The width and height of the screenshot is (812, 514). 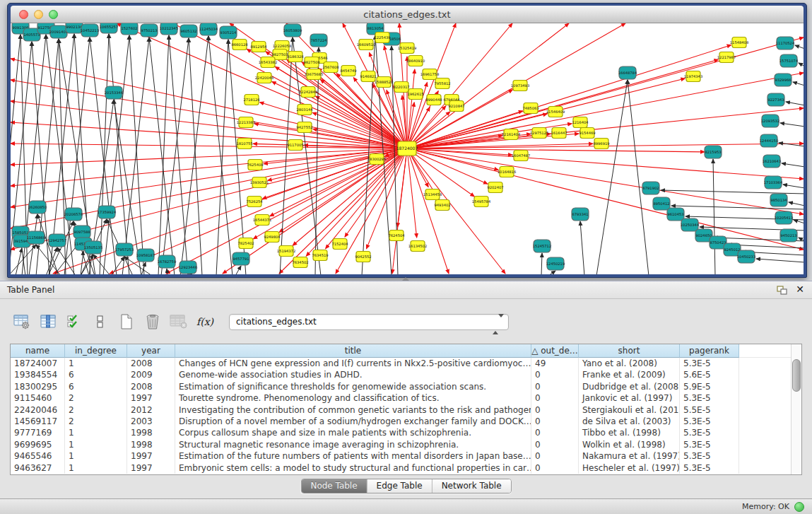 I want to click on table-row: 1830029562008Estimation of significance …, so click(x=401, y=387).